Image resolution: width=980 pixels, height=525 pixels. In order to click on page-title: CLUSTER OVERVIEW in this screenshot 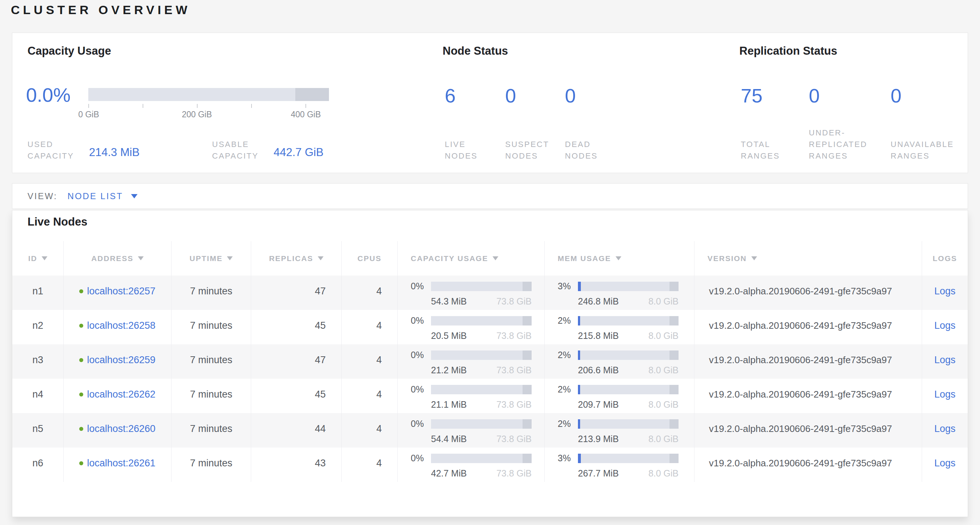, I will do `click(101, 10)`.